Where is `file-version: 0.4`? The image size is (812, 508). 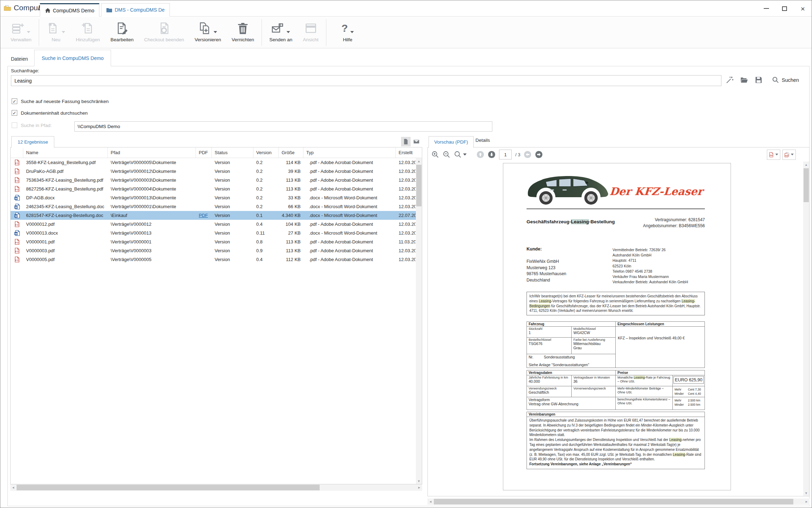 file-version: 0.4 is located at coordinates (266, 260).